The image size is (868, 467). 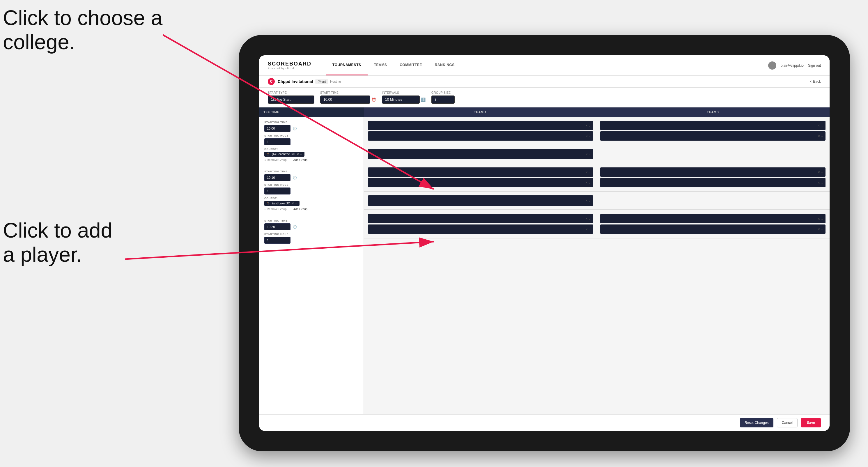 I want to click on player-slot-t2r3s2: ✕ ⌄, so click(x=713, y=229).